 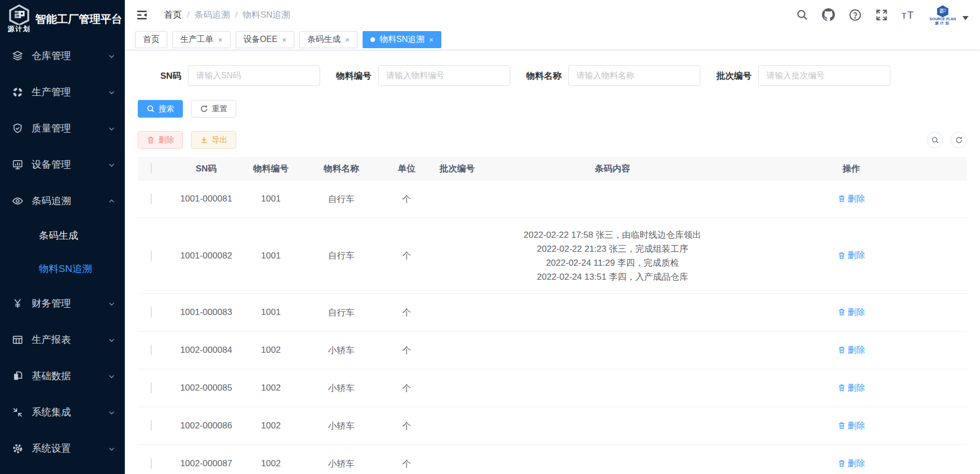 I want to click on tab-label: 物料SN追溯, so click(x=402, y=39).